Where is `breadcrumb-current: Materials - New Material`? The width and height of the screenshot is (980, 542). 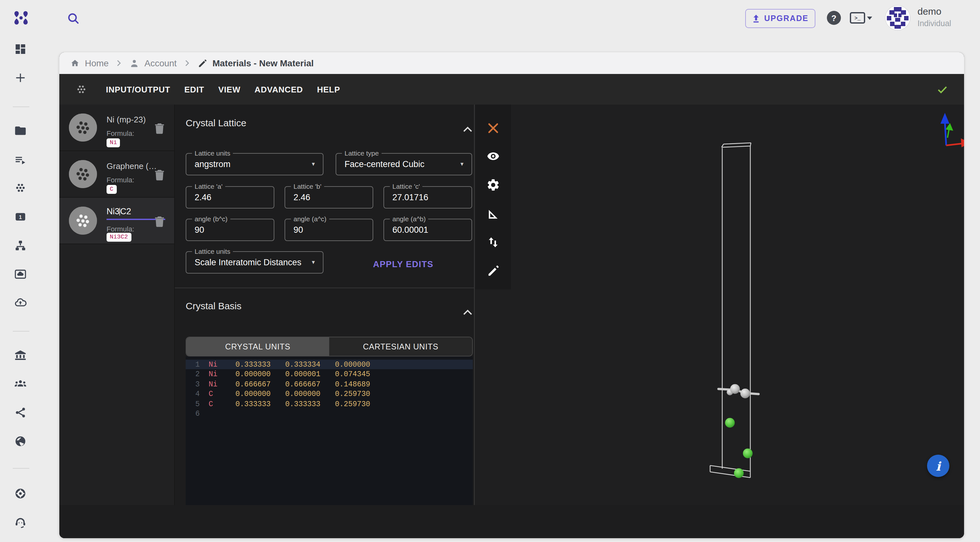 breadcrumb-current: Materials - New Material is located at coordinates (255, 63).